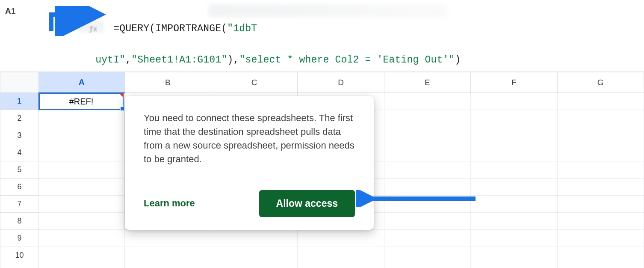 This screenshot has height=268, width=644. I want to click on formula-token: ), so click(458, 60).